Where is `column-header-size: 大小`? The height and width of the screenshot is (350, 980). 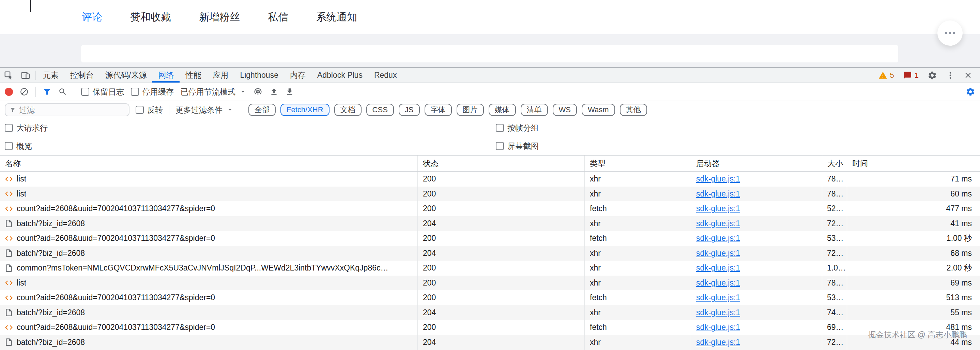 column-header-size: 大小 is located at coordinates (834, 163).